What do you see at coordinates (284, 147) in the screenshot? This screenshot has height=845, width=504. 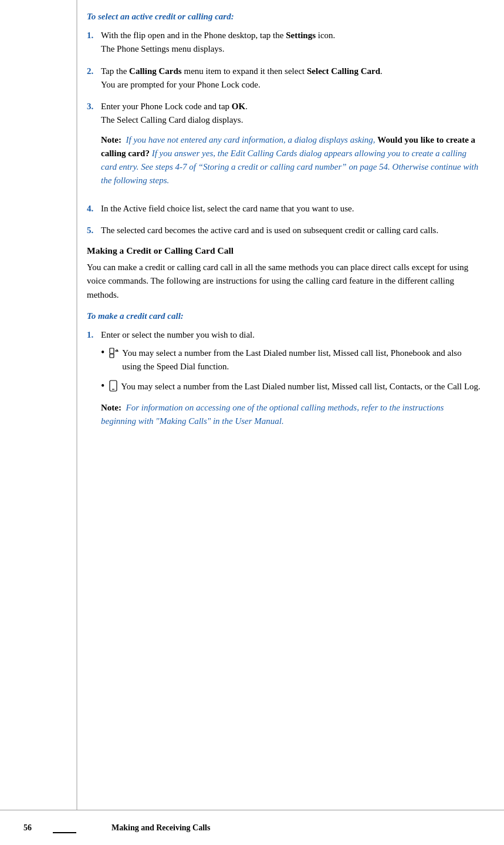 I see `step-3: 3. Enter your Phone Lock code and tap OK…` at bounding box center [284, 147].